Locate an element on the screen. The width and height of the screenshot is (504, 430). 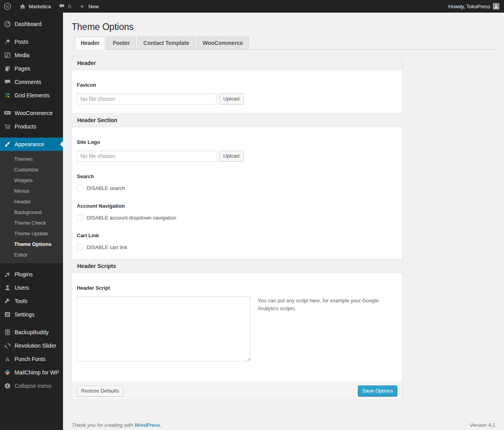
sidebar-item-dashboard: Dashboard is located at coordinates (32, 24).